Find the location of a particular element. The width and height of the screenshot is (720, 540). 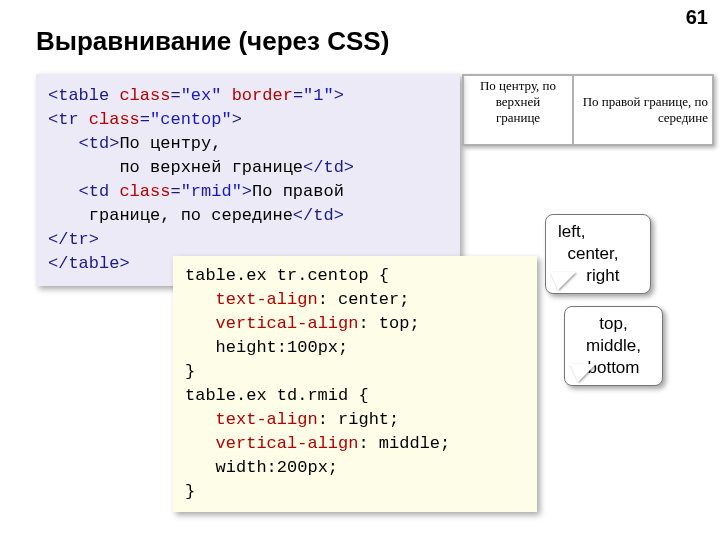

page-number: 61 is located at coordinates (697, 18).